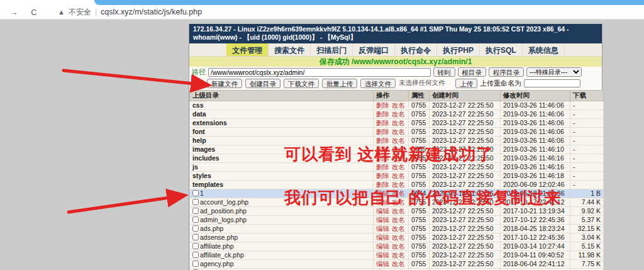  What do you see at coordinates (396, 84) in the screenshot?
I see `file-action-row: 新建文件 创建目录 下载文件 批量上传 选择文件 未选择任何文件 上传 上传重命…` at bounding box center [396, 84].